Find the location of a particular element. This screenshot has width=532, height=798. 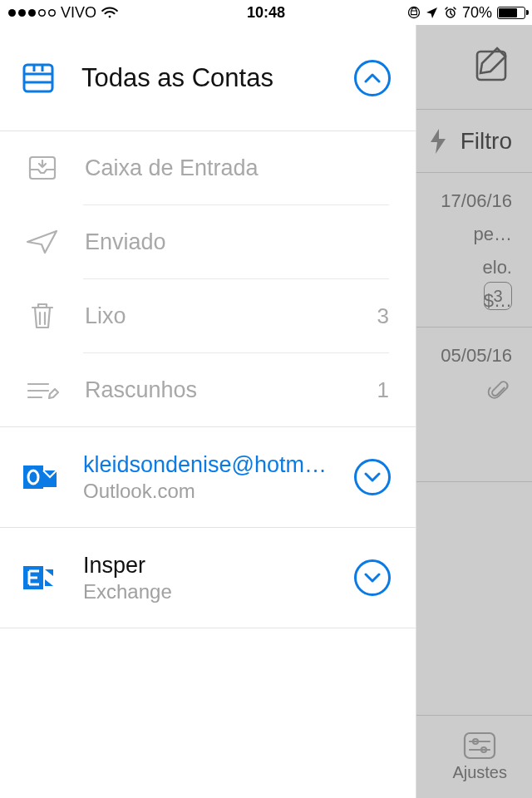

battery-percent: 70% is located at coordinates (477, 13).